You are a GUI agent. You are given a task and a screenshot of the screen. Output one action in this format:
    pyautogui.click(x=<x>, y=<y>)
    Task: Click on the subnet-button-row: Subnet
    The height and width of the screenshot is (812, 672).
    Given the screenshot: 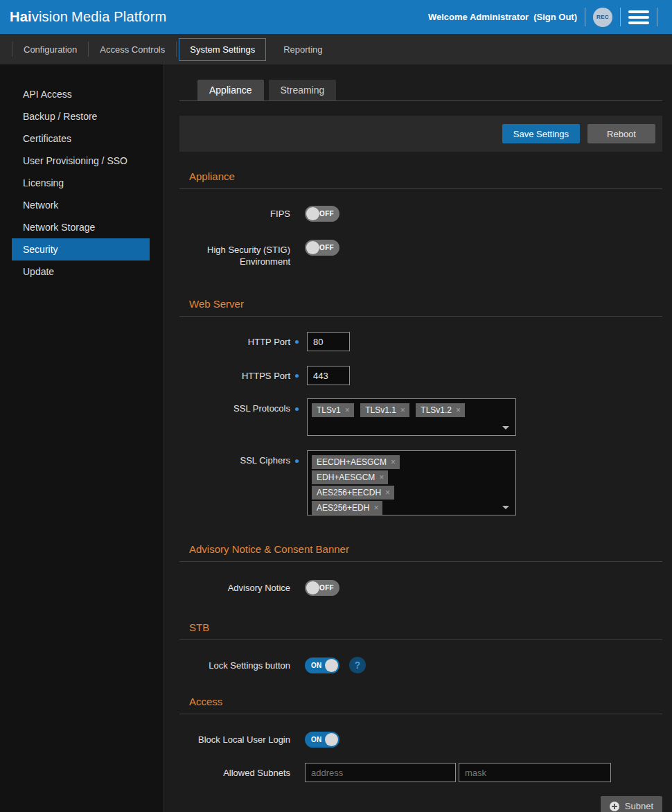 What is the action you would take?
    pyautogui.click(x=421, y=804)
    